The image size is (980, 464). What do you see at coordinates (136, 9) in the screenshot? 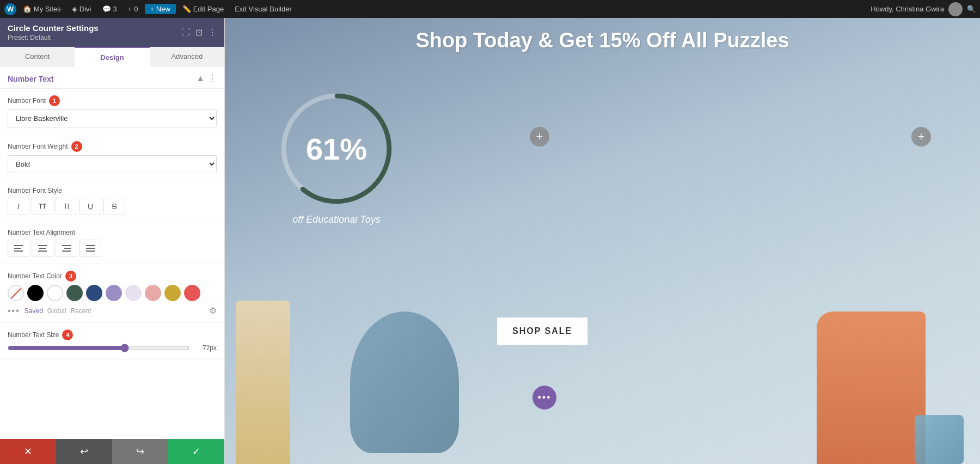
I see `notifications-count: 0` at bounding box center [136, 9].